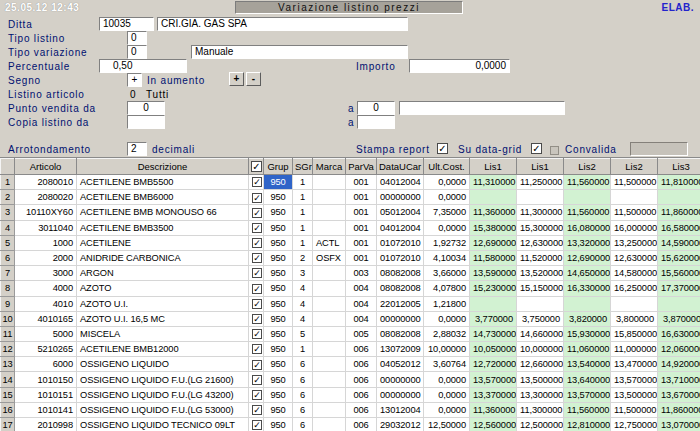 This screenshot has height=431, width=700. Describe the element at coordinates (8, 350) in the screenshot. I see `cell-n: 12` at that location.